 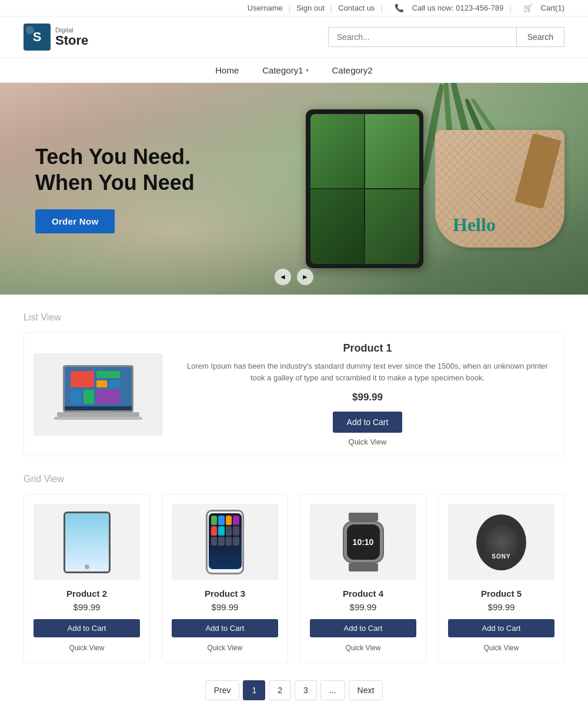 What do you see at coordinates (87, 607) in the screenshot?
I see `product2-price: $99.99` at bounding box center [87, 607].